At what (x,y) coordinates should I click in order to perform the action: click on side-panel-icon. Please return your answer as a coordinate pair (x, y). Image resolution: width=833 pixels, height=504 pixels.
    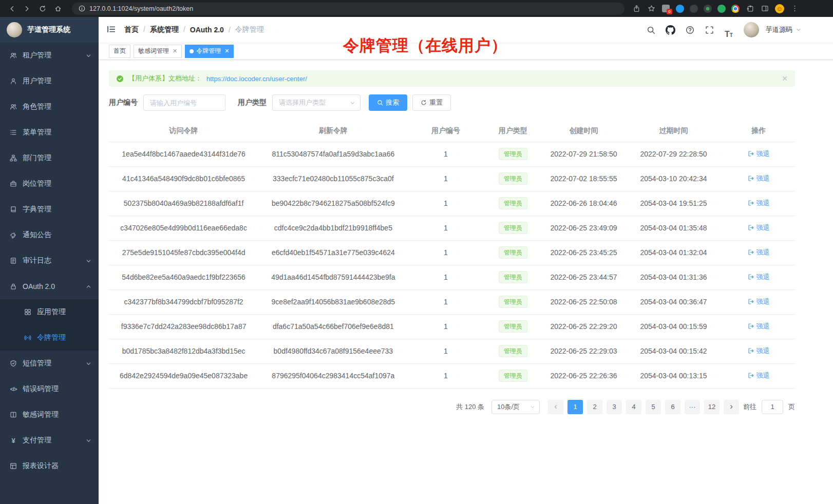
    Looking at the image, I should click on (765, 9).